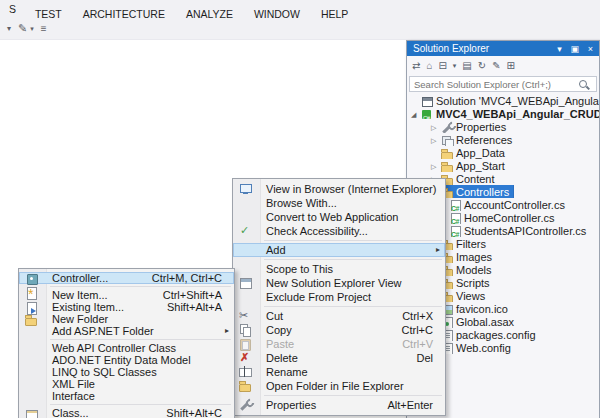 This screenshot has width=600, height=418. I want to click on menu-item-label: Copy, so click(279, 330).